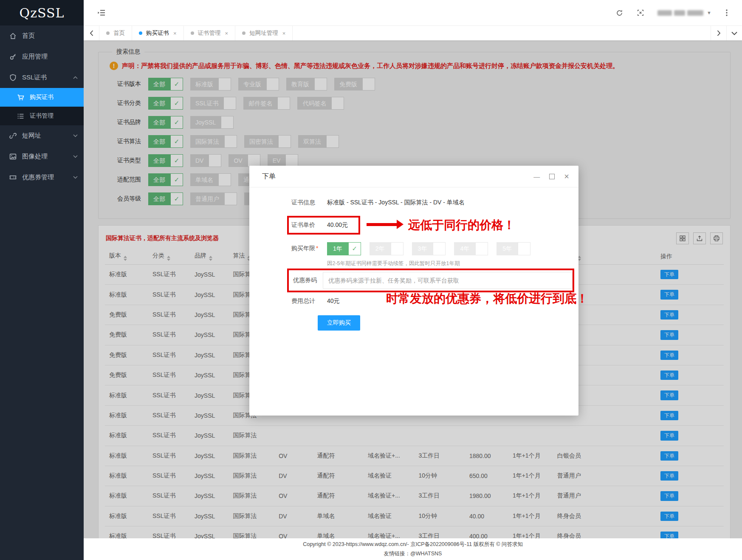  Describe the element at coordinates (264, 33) in the screenshot. I see `tab-label: 短网址管理` at that location.